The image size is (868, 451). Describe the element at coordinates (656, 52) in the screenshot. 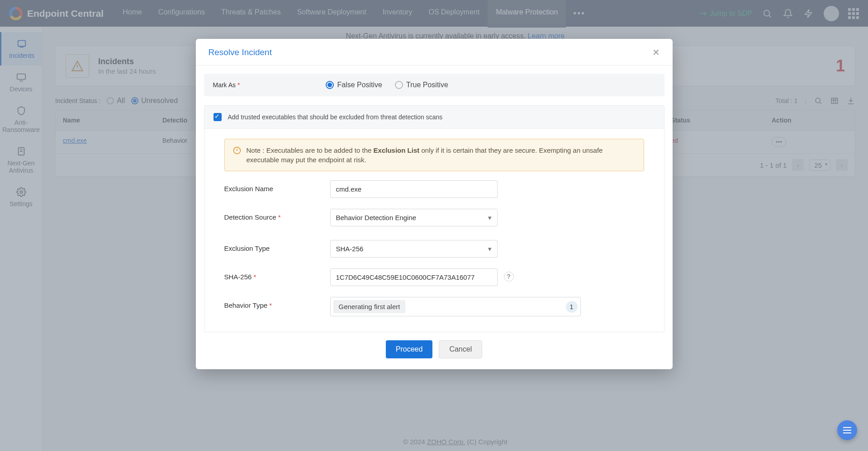

I see `modal-close-button: ✕` at that location.